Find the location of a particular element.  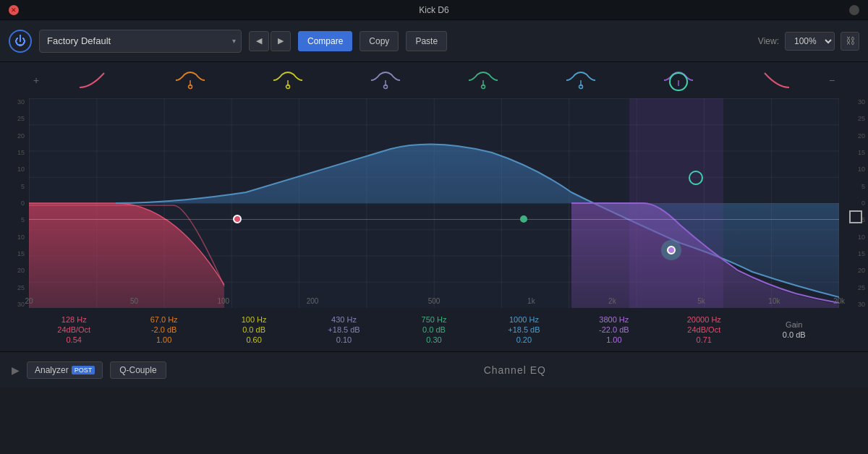

band1-handle is located at coordinates (237, 219).